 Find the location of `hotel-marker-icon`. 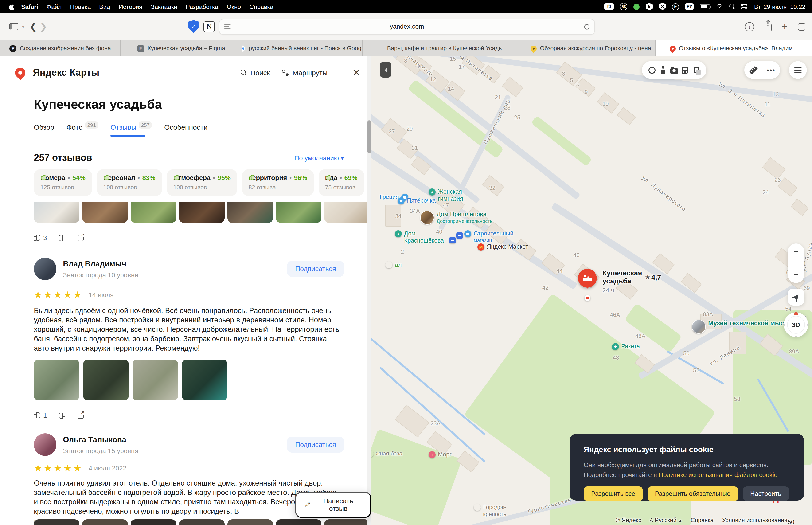

hotel-marker-icon is located at coordinates (587, 278).